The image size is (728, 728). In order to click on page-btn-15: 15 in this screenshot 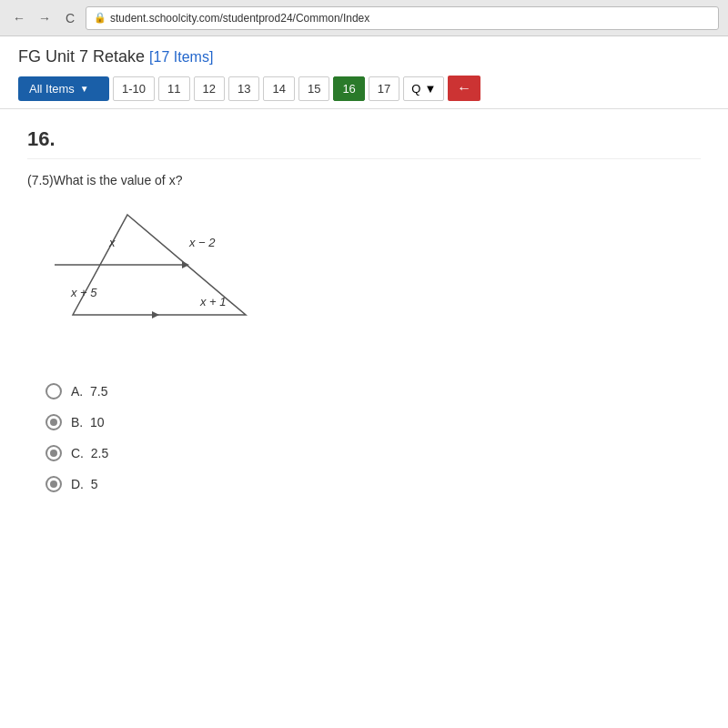, I will do `click(314, 89)`.